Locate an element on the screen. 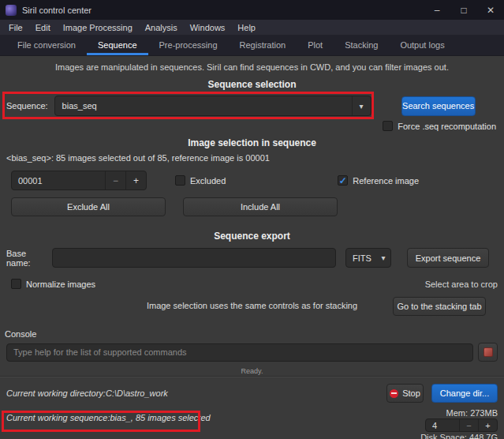 The height and width of the screenshot is (439, 504). sequence-export-heading: Sequence export is located at coordinates (252, 236).